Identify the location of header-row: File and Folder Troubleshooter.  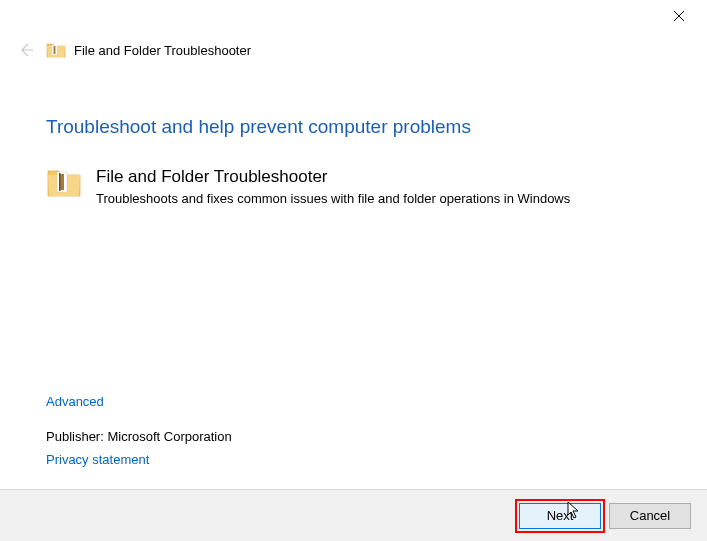
(354, 50).